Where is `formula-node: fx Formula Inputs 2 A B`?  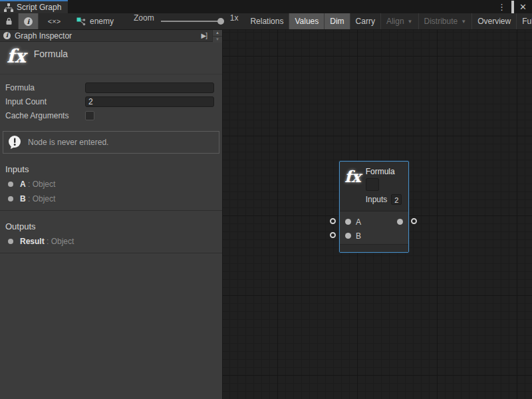
formula-node: fx Formula Inputs 2 A B is located at coordinates (374, 207).